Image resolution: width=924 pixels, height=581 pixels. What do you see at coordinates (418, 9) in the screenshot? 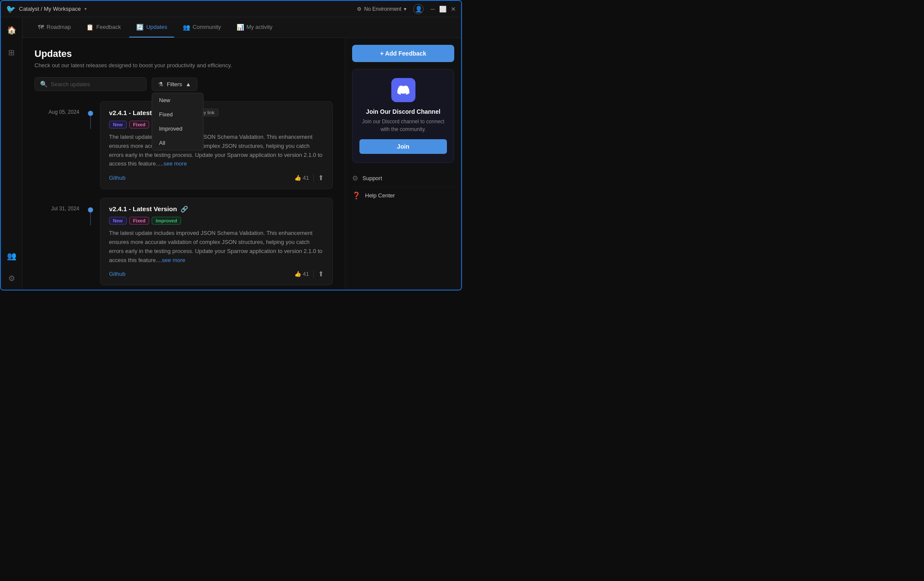
I see `user-avatar: 👤` at bounding box center [418, 9].